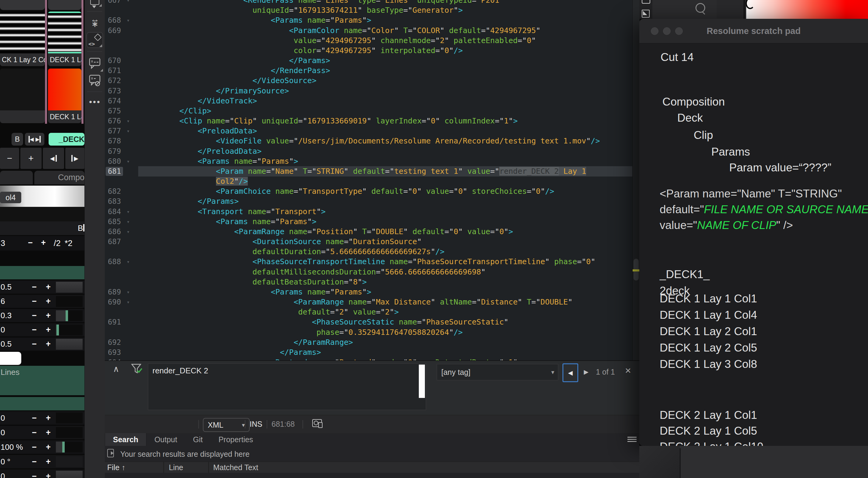 The image size is (868, 478). What do you see at coordinates (75, 158) in the screenshot?
I see `resync-forward-button: ▶` at bounding box center [75, 158].